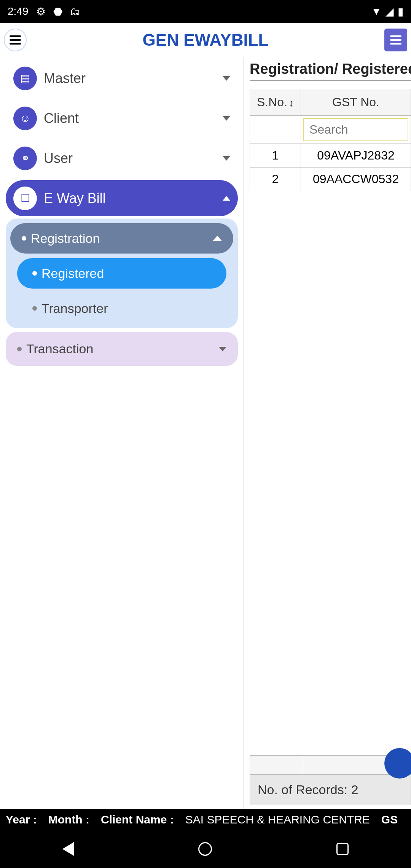 The image size is (411, 868). Describe the element at coordinates (122, 349) in the screenshot. I see `submenu-transaction: Transaction` at that location.